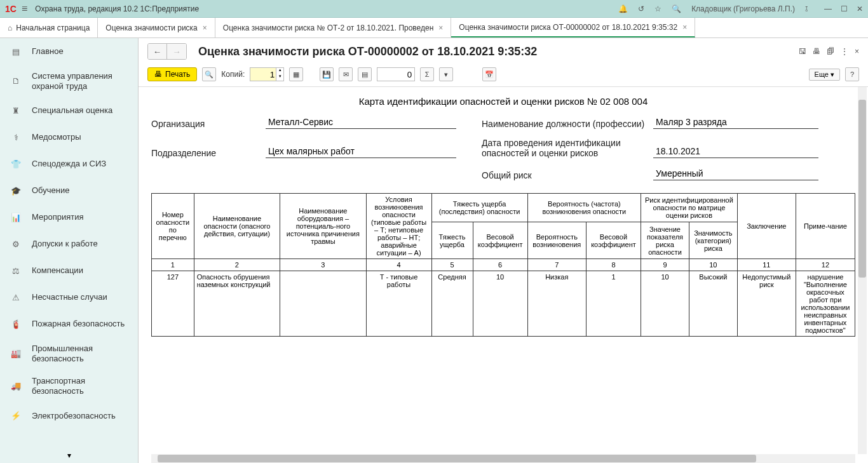 The image size is (868, 463). I want to click on doc-icon: 🗋, so click(16, 81).